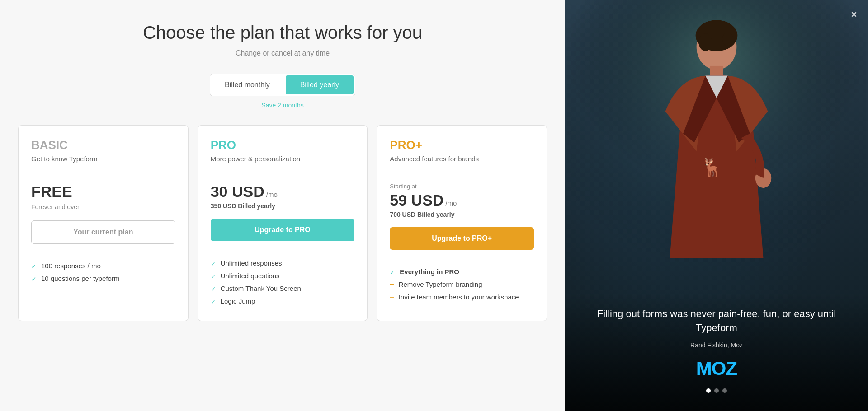 The width and height of the screenshot is (868, 411). Describe the element at coordinates (283, 211) in the screenshot. I see `plan-pricing-pro: 30 USD /mo 350 USD Billed yearly Upgrade…` at that location.